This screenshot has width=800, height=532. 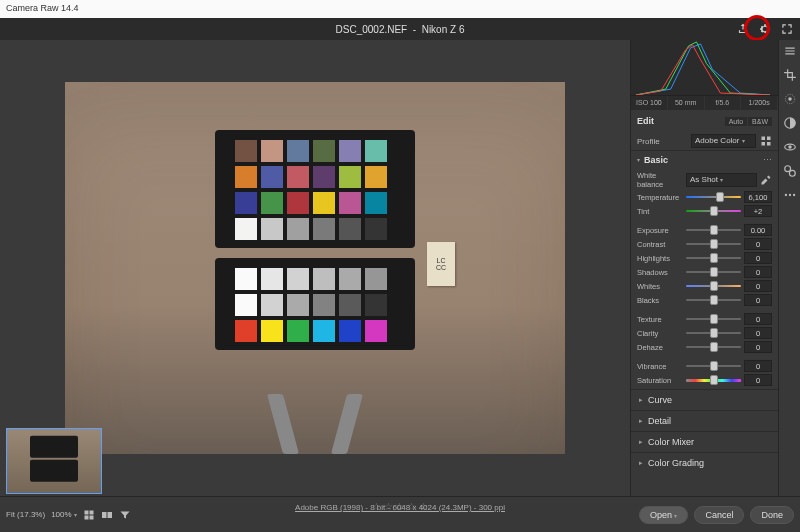 I want to click on edit-section-header: Edit Auto B&W, so click(x=704, y=121).